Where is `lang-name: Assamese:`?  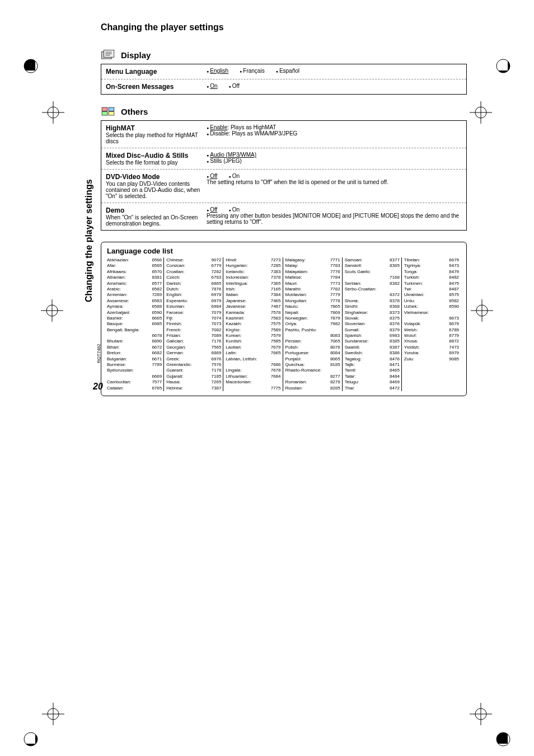
lang-name: Assamese: is located at coordinates (118, 301).